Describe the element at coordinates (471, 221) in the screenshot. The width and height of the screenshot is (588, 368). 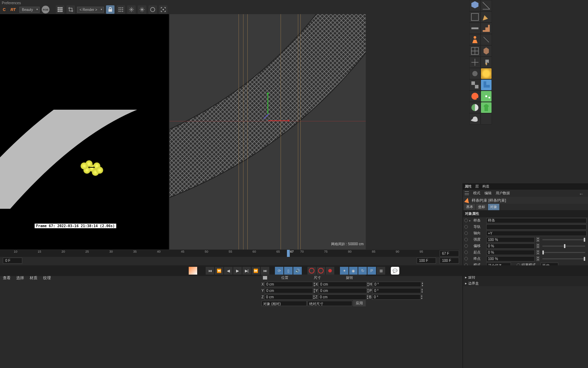
I see `chevron-icon: ▸` at that location.